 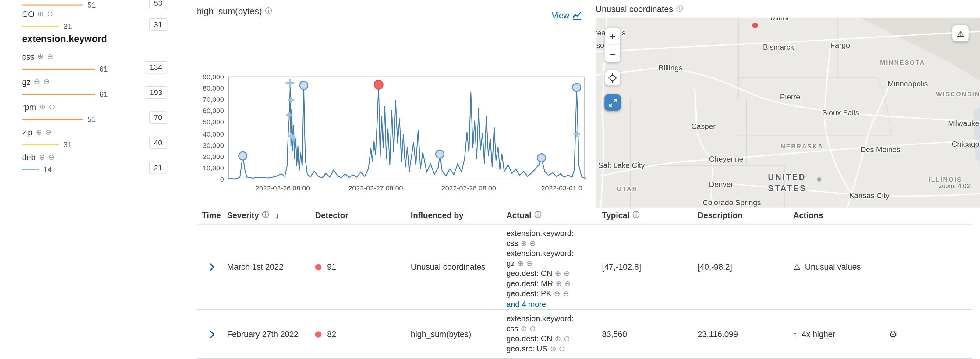 What do you see at coordinates (213, 168) in the screenshot?
I see `y-tick-label: 10,000` at bounding box center [213, 168].